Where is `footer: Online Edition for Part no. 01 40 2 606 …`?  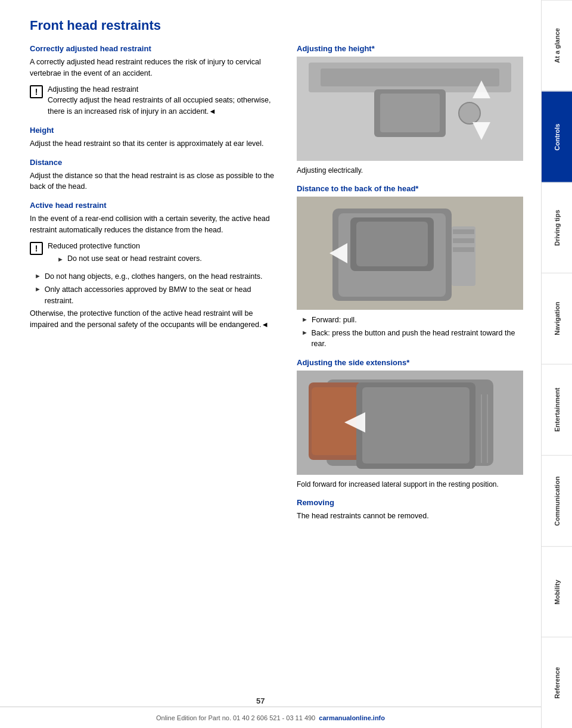 footer: Online Edition for Part no. 01 40 2 606 … is located at coordinates (271, 717).